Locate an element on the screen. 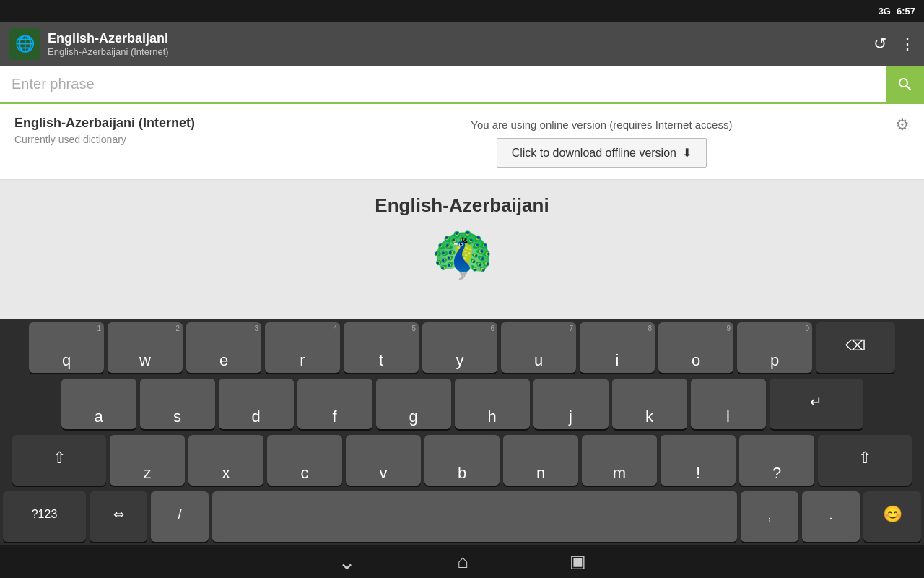 Image resolution: width=924 pixels, height=578 pixels. enter-icon: ↵ is located at coordinates (816, 402).